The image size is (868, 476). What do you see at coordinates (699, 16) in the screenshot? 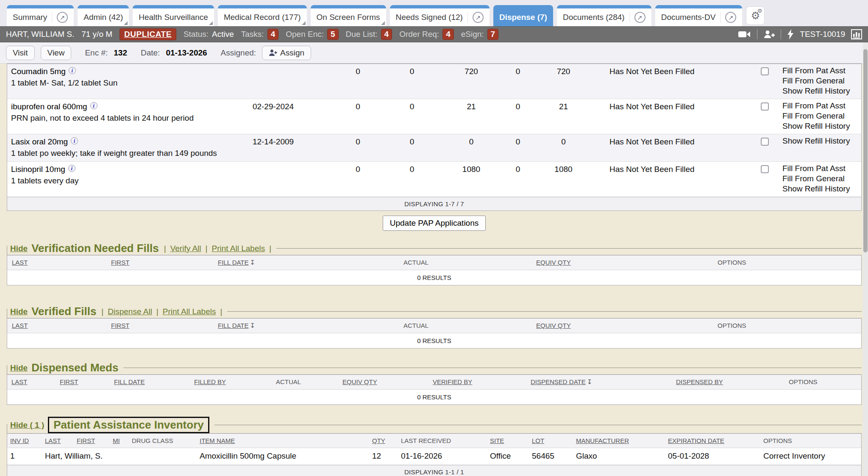
I see `tab-documents-dv: Documents-DV ↗` at bounding box center [699, 16].